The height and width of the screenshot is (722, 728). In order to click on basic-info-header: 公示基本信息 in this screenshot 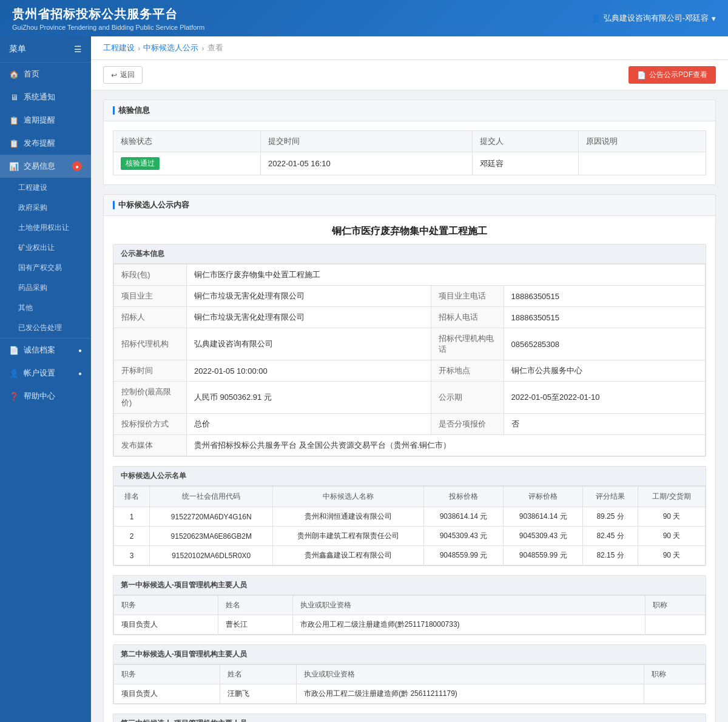, I will do `click(410, 254)`.